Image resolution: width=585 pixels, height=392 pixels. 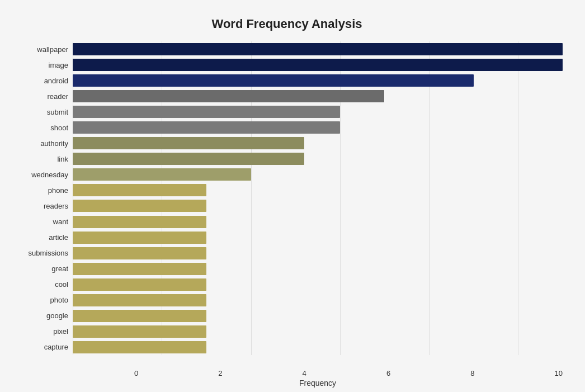 I want to click on y-label: shoot, so click(x=59, y=127).